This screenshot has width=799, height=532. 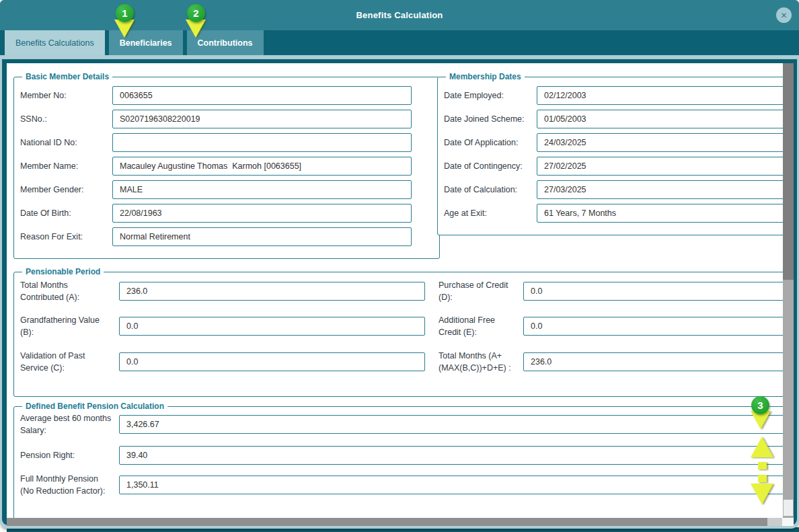 What do you see at coordinates (272, 291) in the screenshot?
I see `total-months-contributed-input` at bounding box center [272, 291].